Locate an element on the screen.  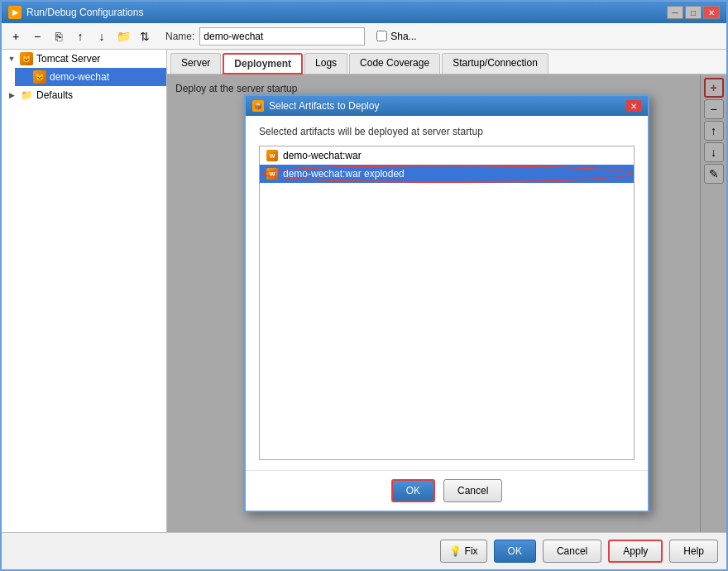
cancel-button: Cancel is located at coordinates (572, 551).